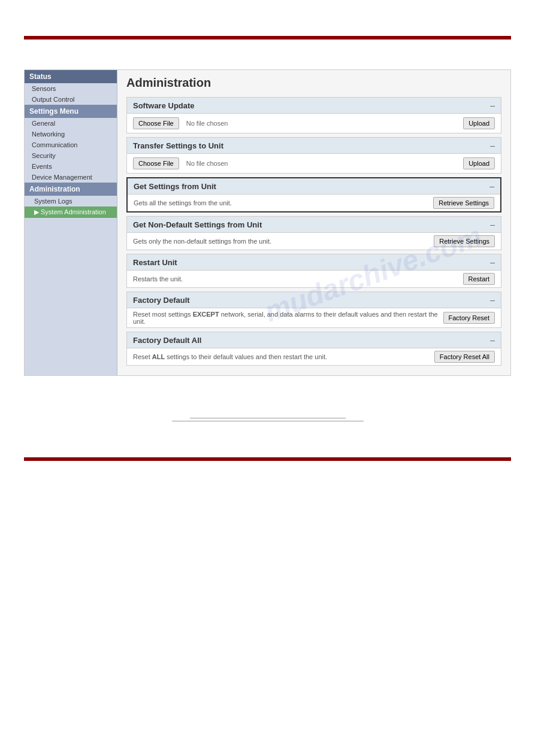  I want to click on factory-reset-all-btn: Factory Reset All, so click(465, 357).